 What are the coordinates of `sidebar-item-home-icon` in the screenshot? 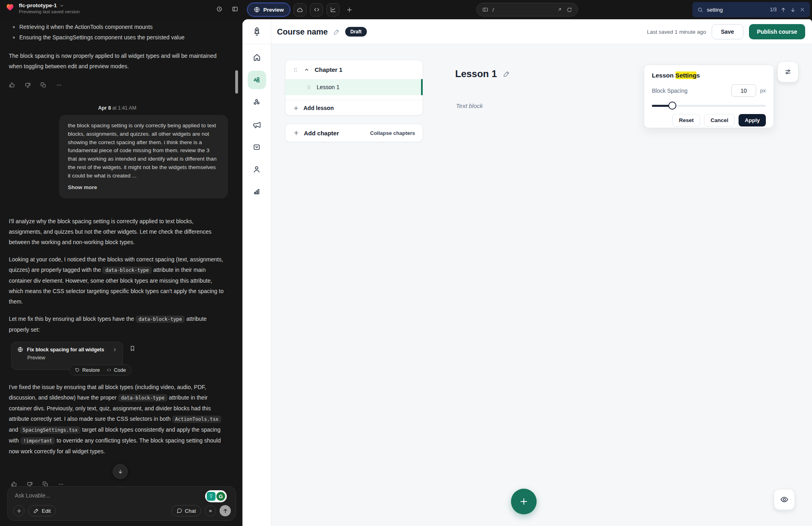 It's located at (257, 57).